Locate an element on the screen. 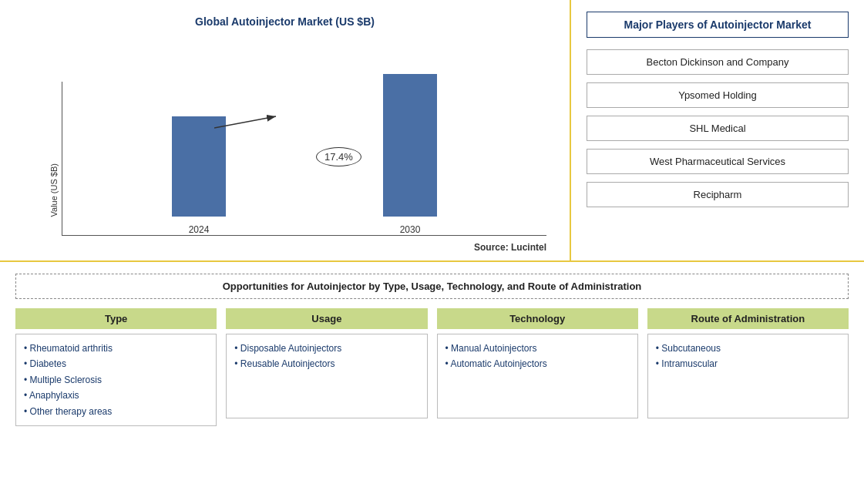 The width and height of the screenshot is (864, 504). chart-title: Global Autoinjector Market (US $B) is located at coordinates (285, 22).